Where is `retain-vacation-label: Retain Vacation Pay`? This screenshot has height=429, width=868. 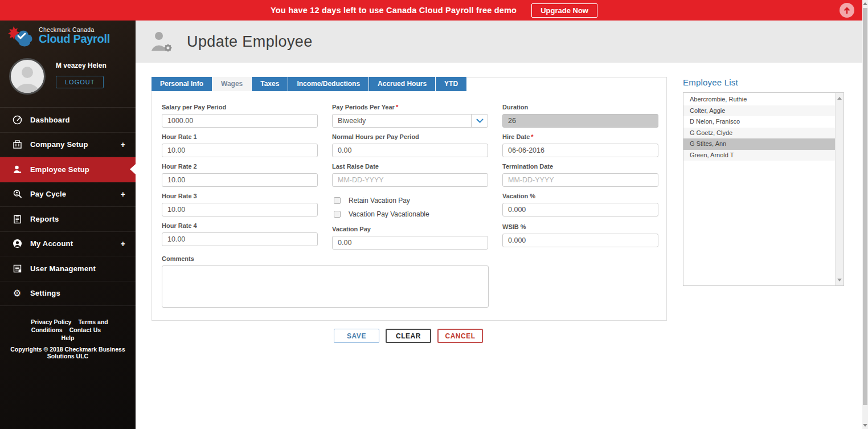 retain-vacation-label: Retain Vacation Pay is located at coordinates (379, 201).